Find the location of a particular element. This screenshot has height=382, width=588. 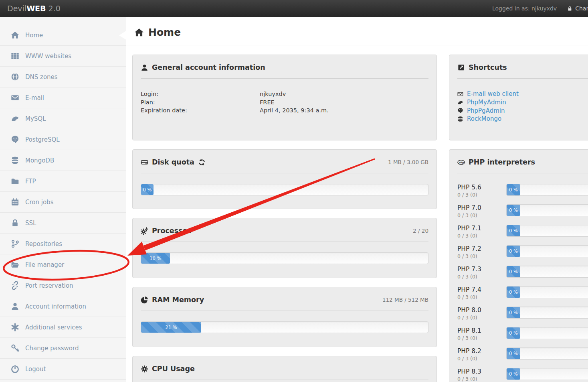

panel-heading: Shortcuts is located at coordinates (519, 63).